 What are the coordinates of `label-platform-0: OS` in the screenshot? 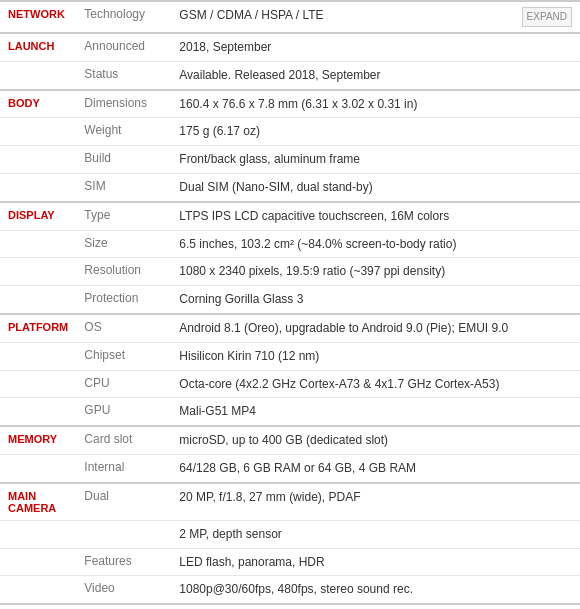 It's located at (124, 328).